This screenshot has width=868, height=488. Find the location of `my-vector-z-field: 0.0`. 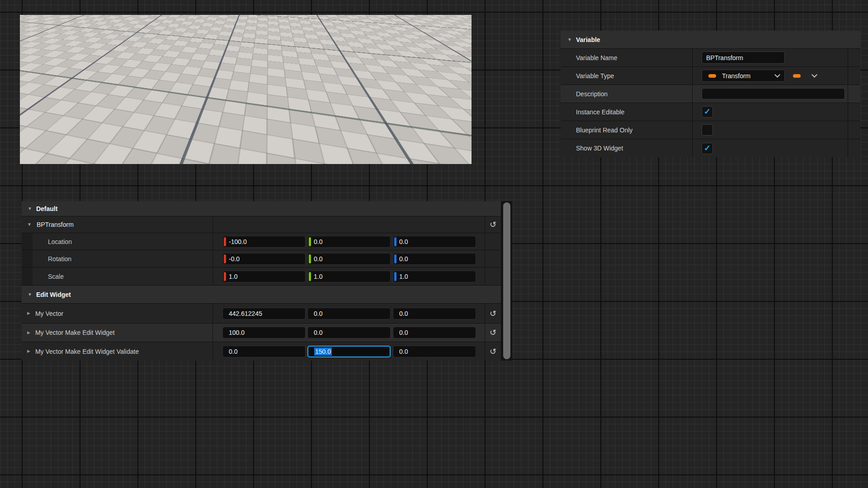

my-vector-z-field: 0.0 is located at coordinates (434, 314).